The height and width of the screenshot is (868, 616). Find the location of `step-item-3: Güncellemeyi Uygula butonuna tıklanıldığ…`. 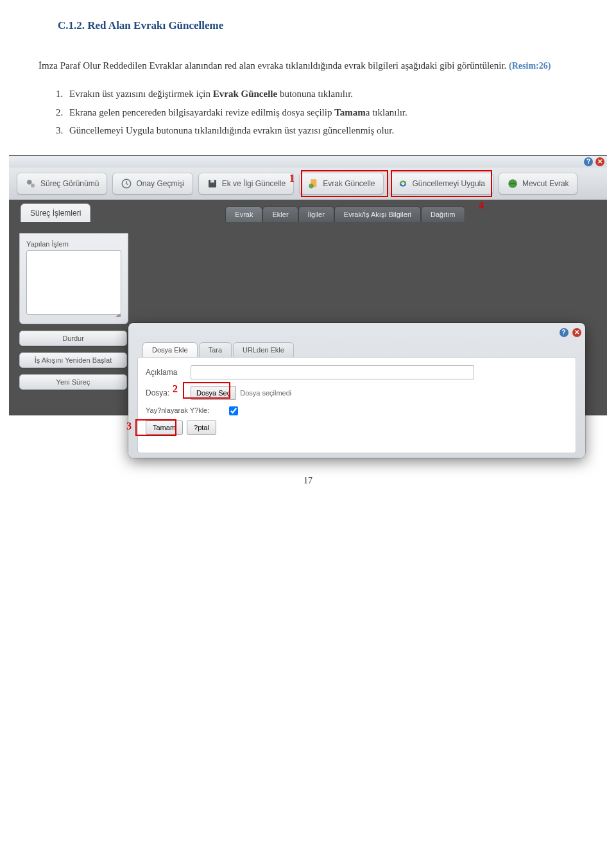

step-item-3: Güncellemeyi Uygula butonuna tıklanıldığ… is located at coordinates (321, 131).